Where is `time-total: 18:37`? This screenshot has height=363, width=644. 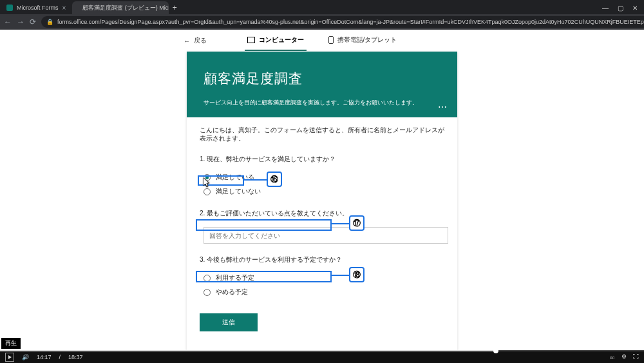
time-total: 18:37 is located at coordinates (76, 357).